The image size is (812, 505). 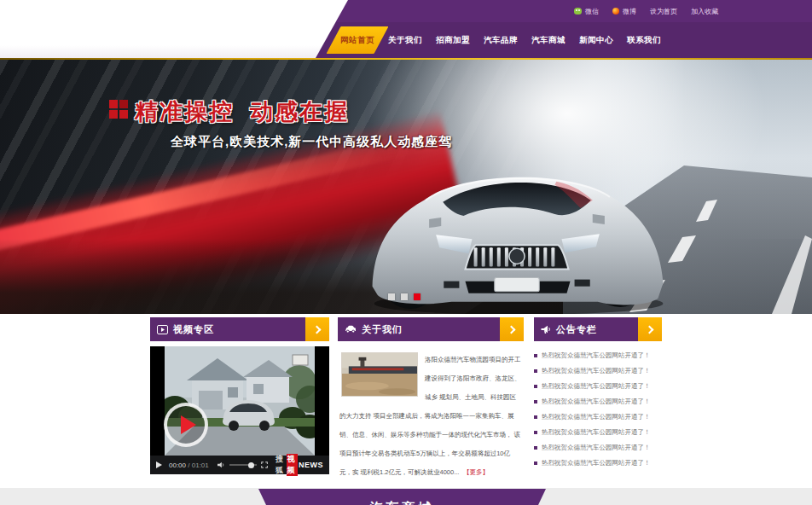 I want to click on weibo-label: 微博, so click(x=629, y=12).